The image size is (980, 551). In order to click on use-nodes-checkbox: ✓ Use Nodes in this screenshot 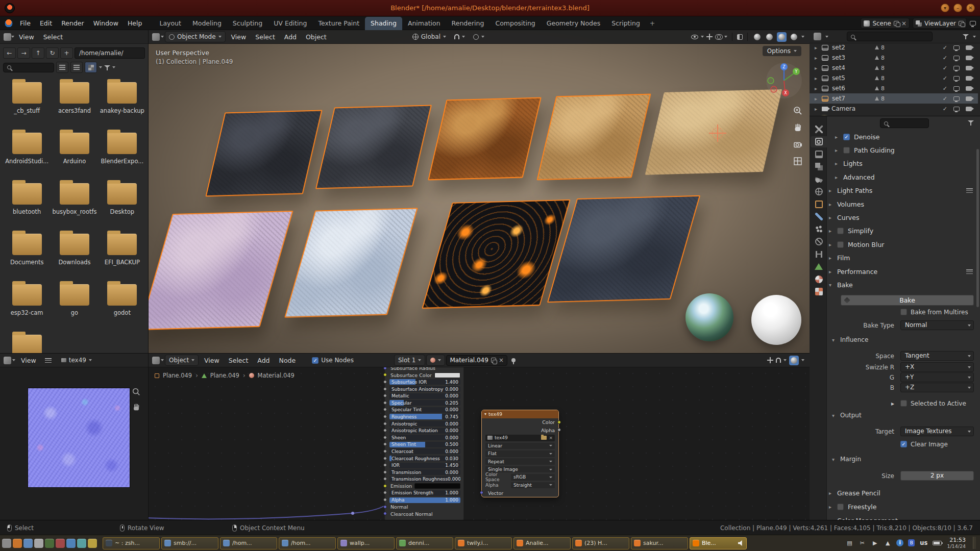, I will do `click(333, 360)`.